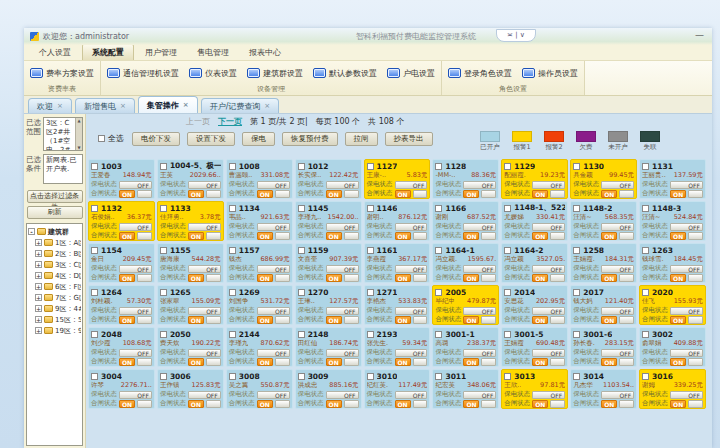 The height and width of the screenshot is (448, 720). What do you see at coordinates (411, 74) in the screenshot?
I see `ribbon-button: 户电设置` at bounding box center [411, 74].